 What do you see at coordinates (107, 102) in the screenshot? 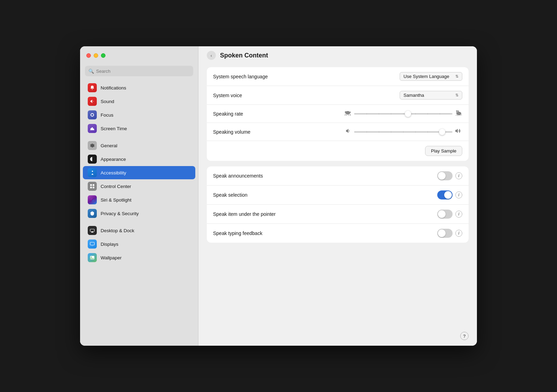
I see `sidebar-item-label-sound: Sound` at bounding box center [107, 102].